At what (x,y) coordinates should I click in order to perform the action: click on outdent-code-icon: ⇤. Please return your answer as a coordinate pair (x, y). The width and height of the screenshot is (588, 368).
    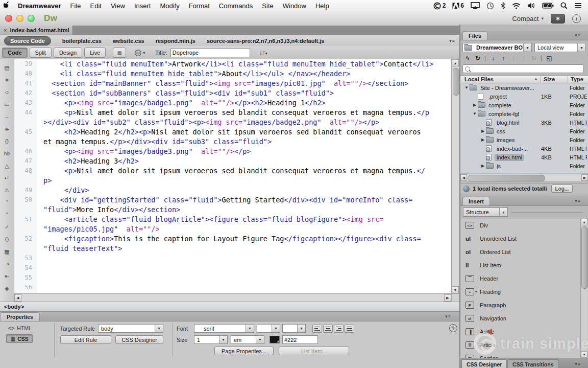
    Looking at the image, I should click on (7, 276).